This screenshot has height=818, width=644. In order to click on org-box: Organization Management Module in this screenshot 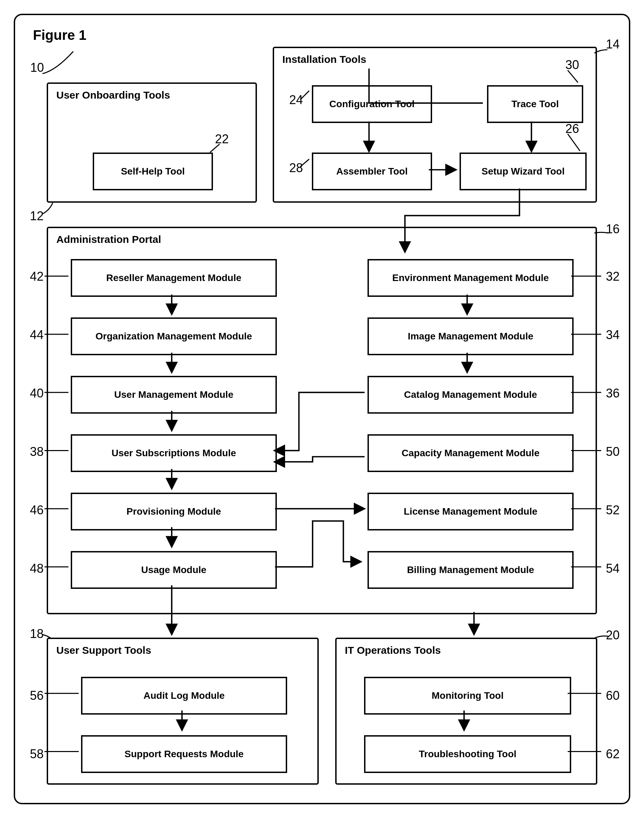, I will do `click(174, 336)`.